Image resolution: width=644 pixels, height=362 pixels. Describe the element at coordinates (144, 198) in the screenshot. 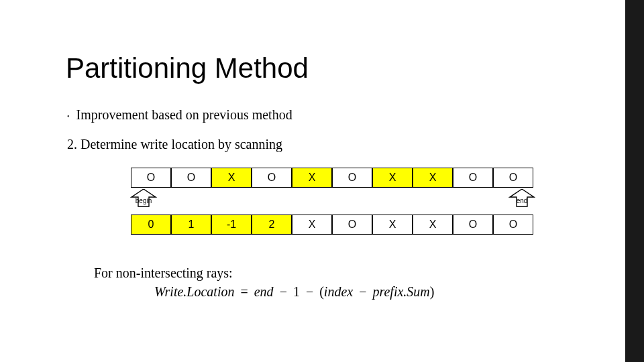

I see `begin-arrow-icon: begin` at that location.